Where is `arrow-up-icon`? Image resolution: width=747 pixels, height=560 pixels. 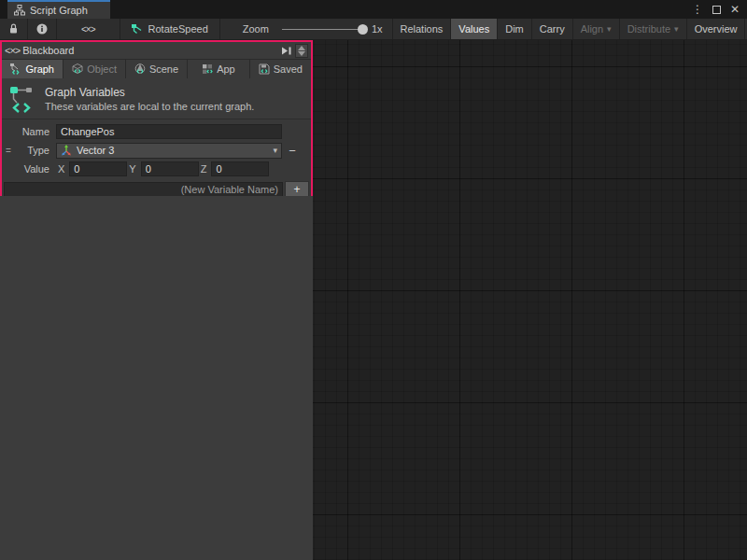 arrow-up-icon is located at coordinates (302, 49).